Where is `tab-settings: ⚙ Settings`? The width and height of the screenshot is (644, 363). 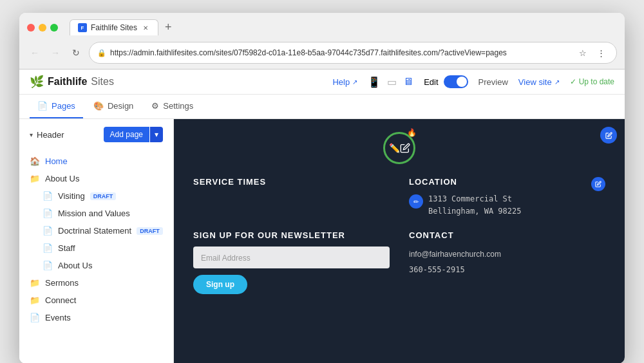 tab-settings: ⚙ Settings is located at coordinates (173, 107).